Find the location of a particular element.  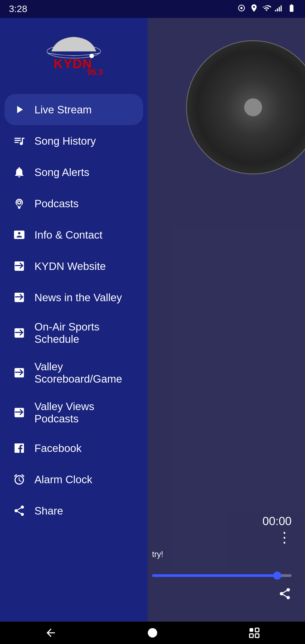

podcast-icon is located at coordinates (19, 204).